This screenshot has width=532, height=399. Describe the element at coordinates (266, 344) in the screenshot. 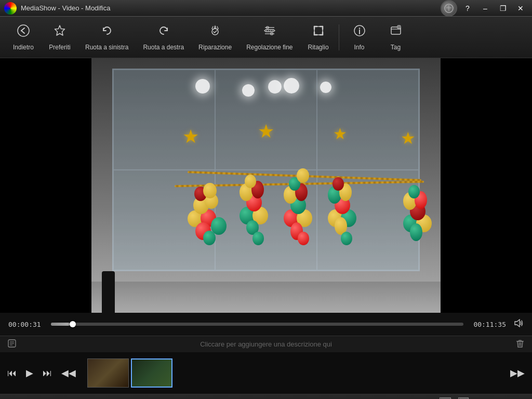

I see `description-bar: Cliccare per aggiungere una descrizione …` at that location.